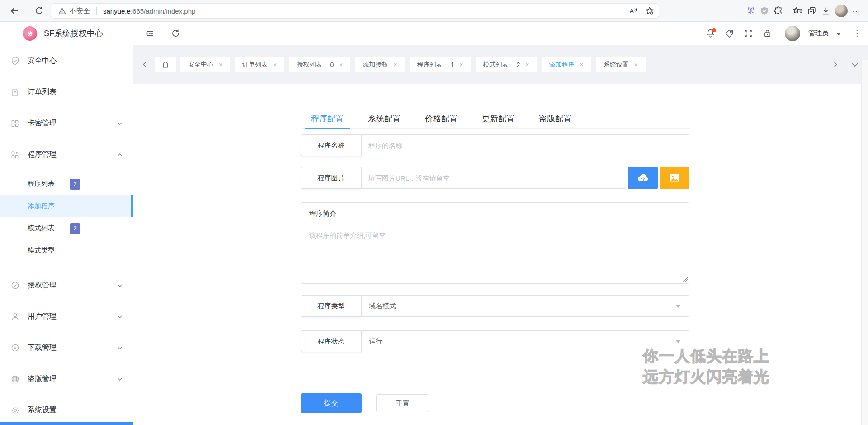  What do you see at coordinates (678, 341) in the screenshot?
I see `select-caret-icon` at bounding box center [678, 341].